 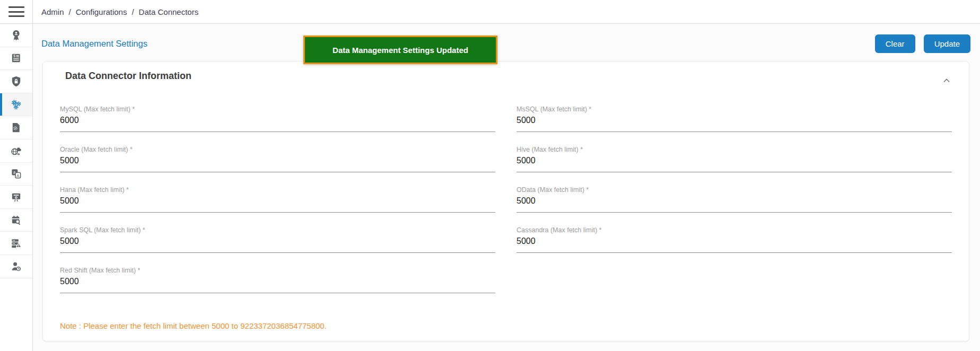 I want to click on sidebar-item-file-settings, so click(x=16, y=128).